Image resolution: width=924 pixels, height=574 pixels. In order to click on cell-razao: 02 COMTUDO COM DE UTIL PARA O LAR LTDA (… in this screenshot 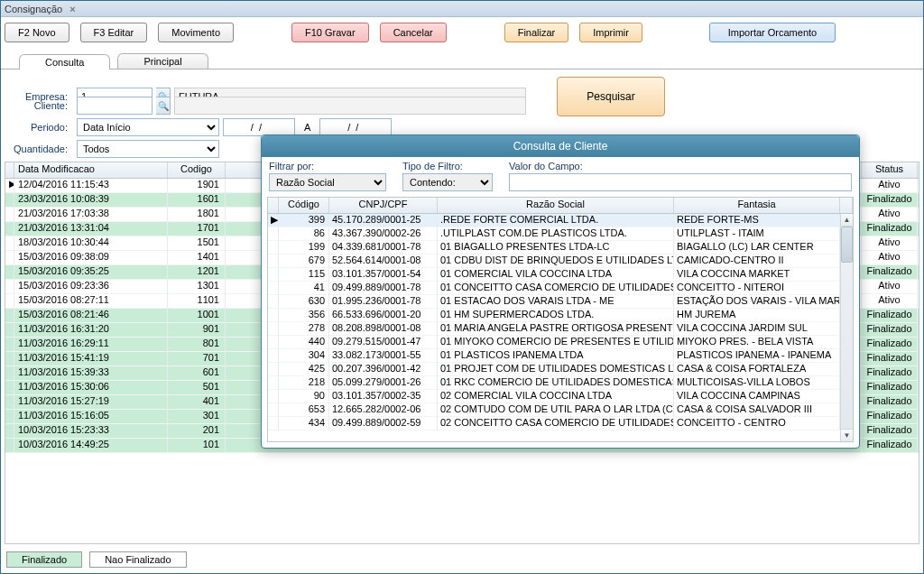, I will do `click(556, 410)`.